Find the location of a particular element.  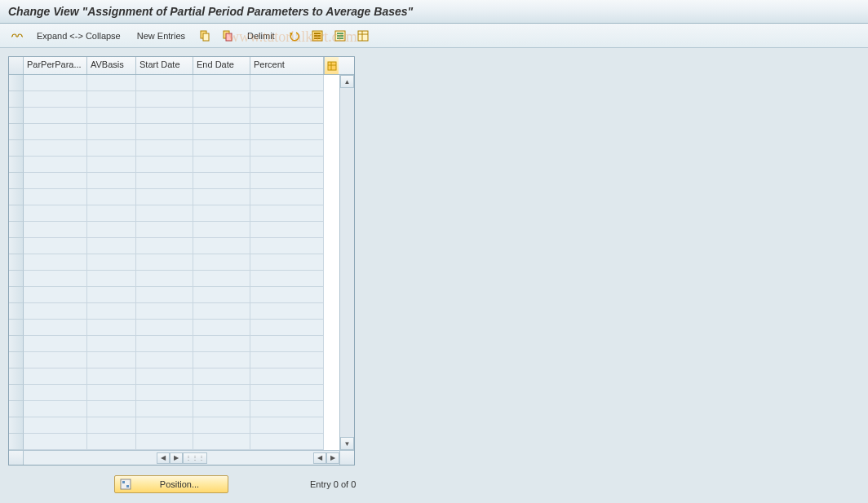

vertical-scrollbar: ▲ ▼ is located at coordinates (347, 263).